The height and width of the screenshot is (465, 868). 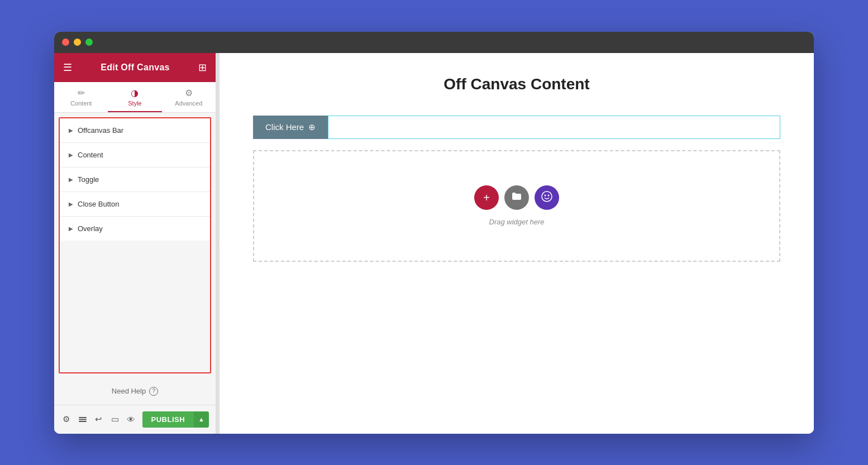 I want to click on browser-titlebar, so click(x=434, y=42).